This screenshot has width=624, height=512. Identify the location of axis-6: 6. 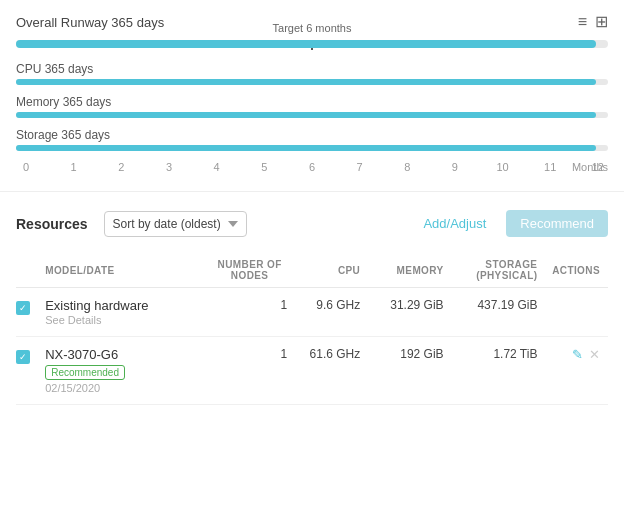
(312, 167).